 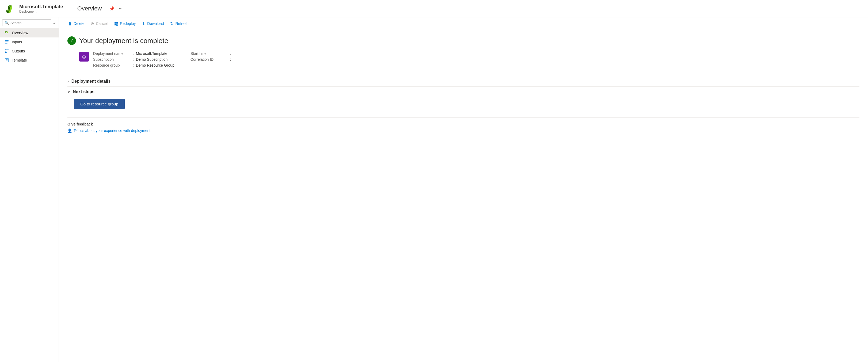 I want to click on header: Microsoft.Template Deployment Overview 📌…, so click(x=434, y=9).